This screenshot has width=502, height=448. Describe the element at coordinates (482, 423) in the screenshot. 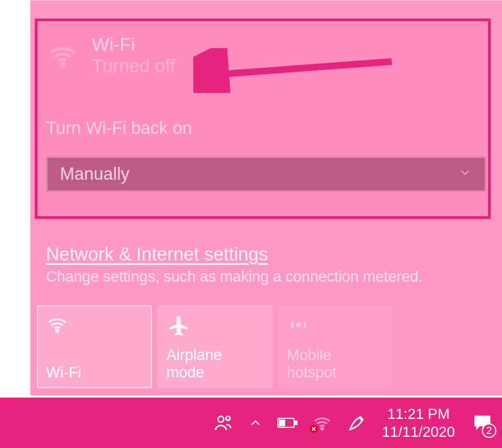

I see `action-center-icon: 2` at that location.